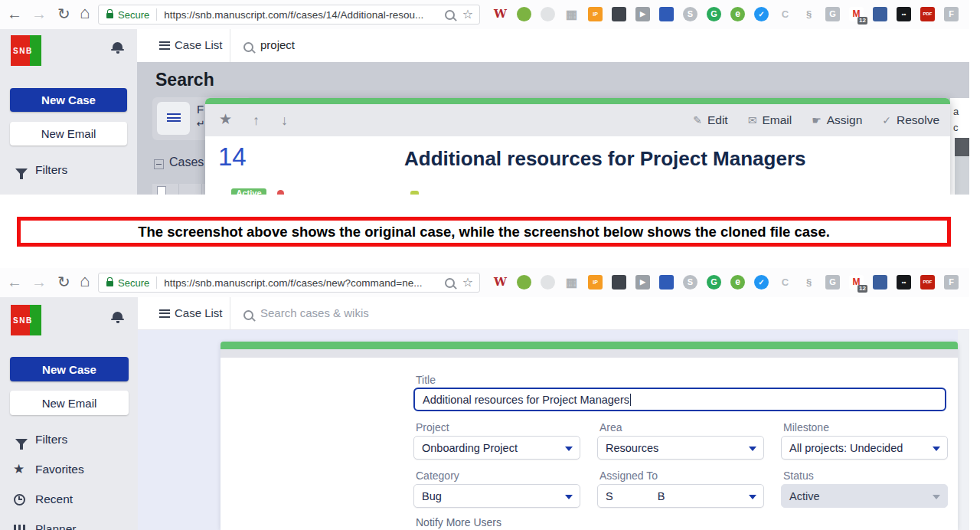  Describe the element at coordinates (315, 312) in the screenshot. I see `search-input: Search cases & wikis` at that location.